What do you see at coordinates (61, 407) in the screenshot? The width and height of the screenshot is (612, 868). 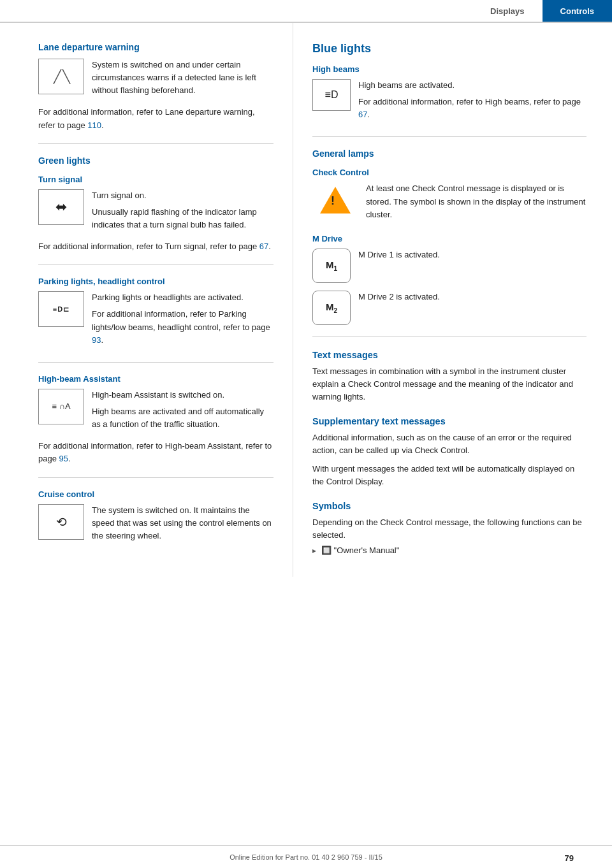 I see `highbeam-assistant-icon: ≡ ∩A` at bounding box center [61, 407].